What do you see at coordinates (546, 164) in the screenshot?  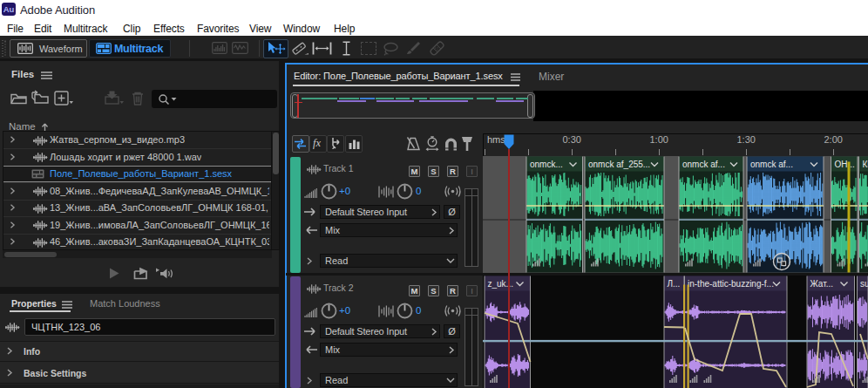 I see `svg-text: onmck...` at bounding box center [546, 164].